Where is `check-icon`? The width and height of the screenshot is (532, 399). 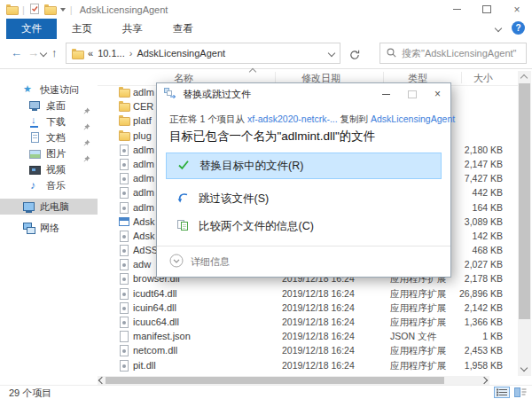
check-icon is located at coordinates (184, 167).